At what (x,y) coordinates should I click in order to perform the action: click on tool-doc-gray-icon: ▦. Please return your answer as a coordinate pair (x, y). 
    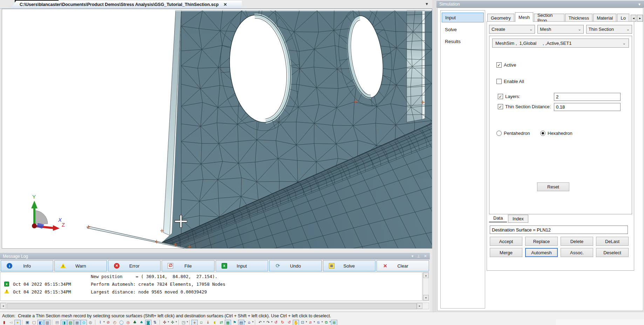
    Looking at the image, I should click on (77, 322).